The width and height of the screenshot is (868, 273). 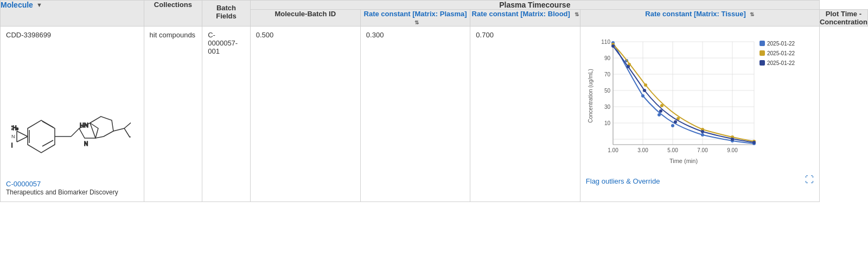 What do you see at coordinates (173, 14) in the screenshot?
I see `collections-column-header: Collections` at bounding box center [173, 14].